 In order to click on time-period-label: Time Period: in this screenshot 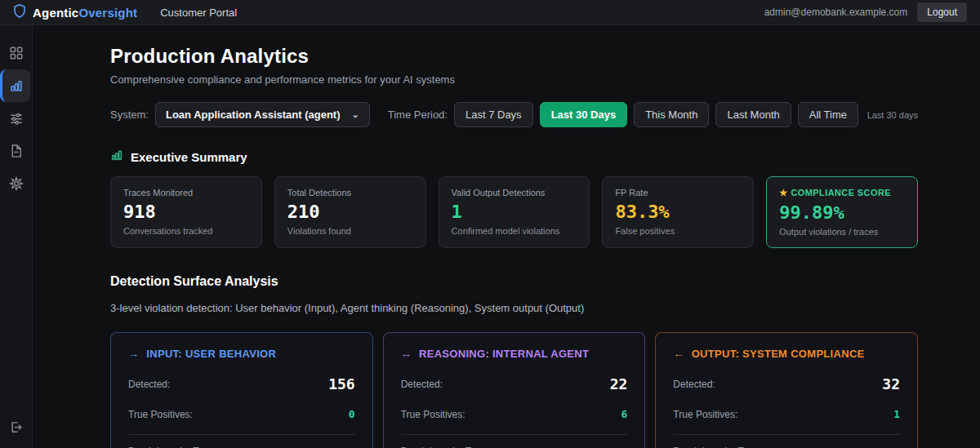, I will do `click(418, 114)`.